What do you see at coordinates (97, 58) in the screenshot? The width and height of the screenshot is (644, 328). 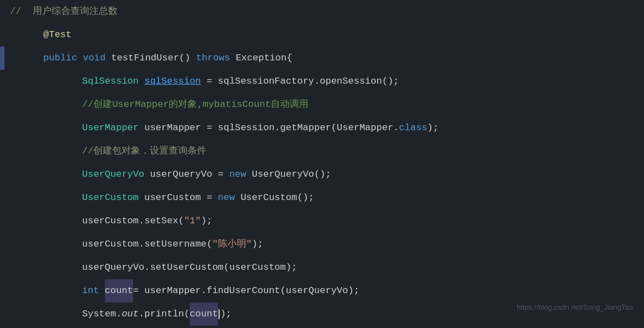 I see `keyword-void: void` at bounding box center [97, 58].